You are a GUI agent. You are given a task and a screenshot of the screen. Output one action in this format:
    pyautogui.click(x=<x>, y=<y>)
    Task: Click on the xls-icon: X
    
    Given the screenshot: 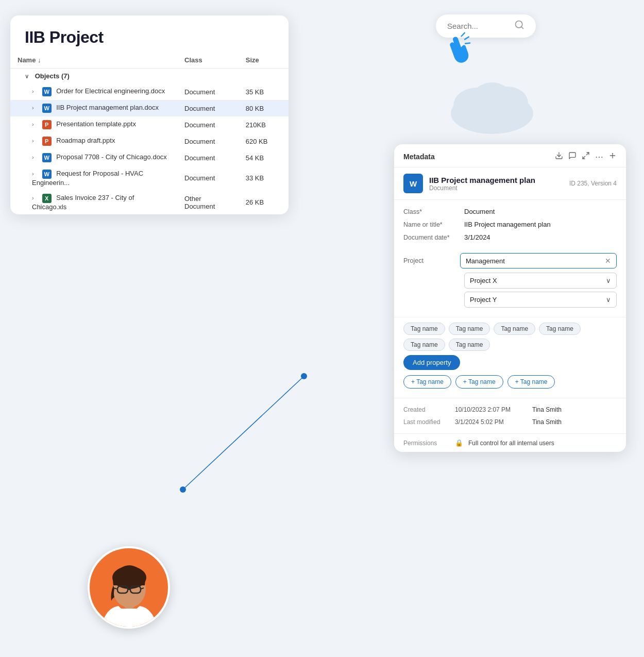 What is the action you would take?
    pyautogui.click(x=47, y=198)
    